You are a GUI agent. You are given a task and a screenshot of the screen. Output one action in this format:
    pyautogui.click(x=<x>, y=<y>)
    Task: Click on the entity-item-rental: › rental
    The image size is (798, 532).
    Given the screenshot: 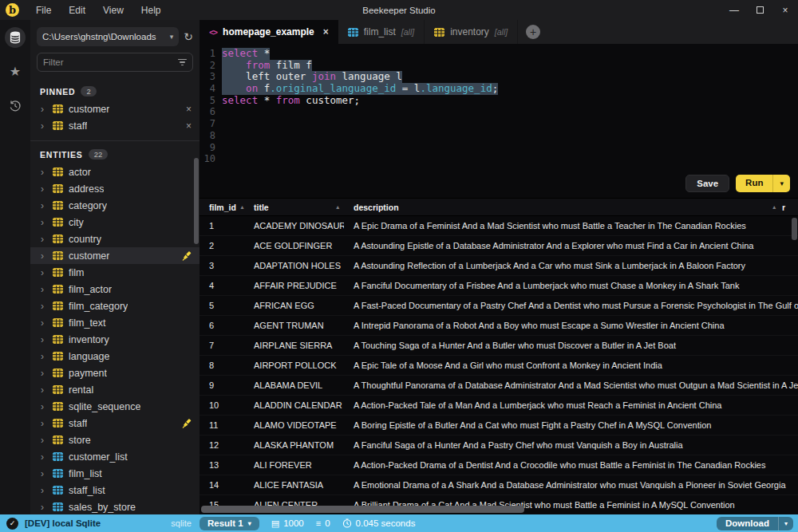 What is the action you would take?
    pyautogui.click(x=115, y=389)
    